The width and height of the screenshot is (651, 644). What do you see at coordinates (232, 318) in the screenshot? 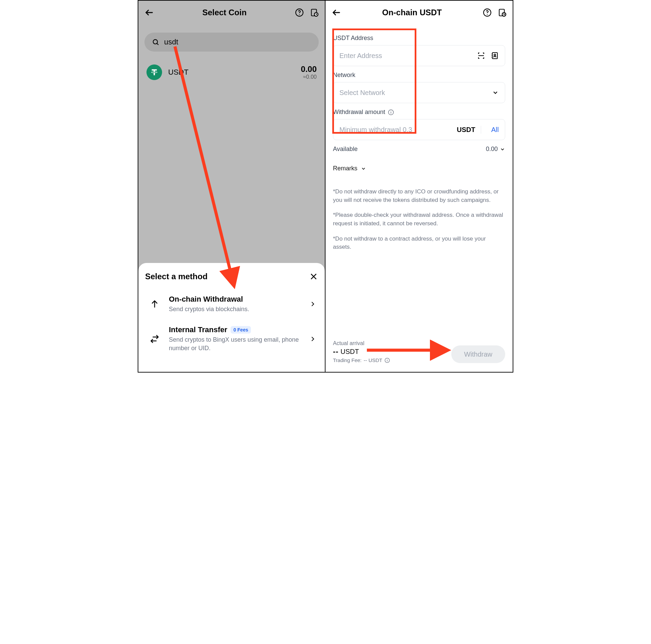
I see `method-sheet: Select a method On-chain Withdrawal Send…` at bounding box center [232, 318].